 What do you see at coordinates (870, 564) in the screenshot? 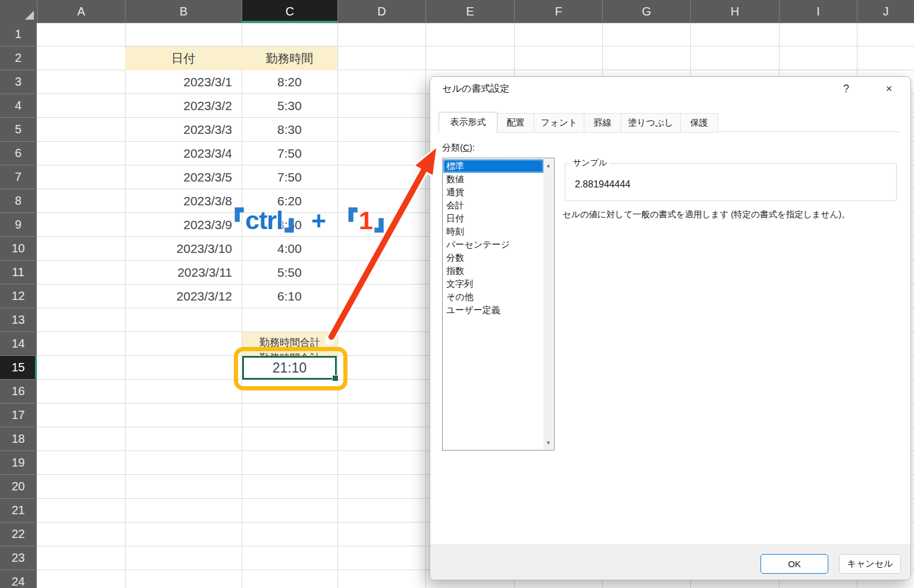
I see `cancel-button: キャンセル` at bounding box center [870, 564].